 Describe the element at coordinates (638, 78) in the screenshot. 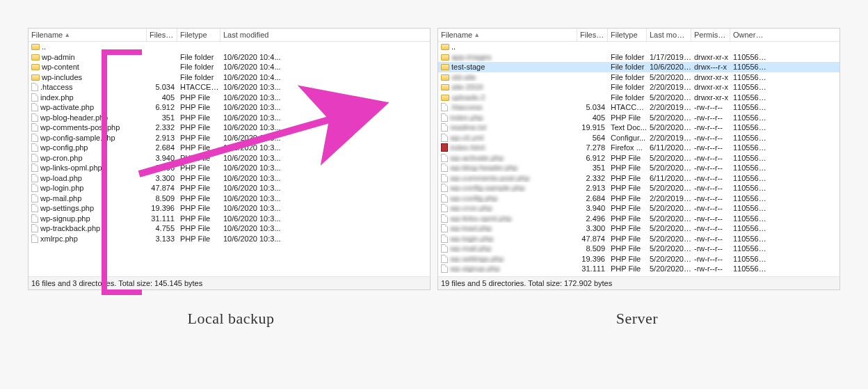

I see `file-row: old-siteFile folder5/20/2020 ...drwxr-xr…` at that location.